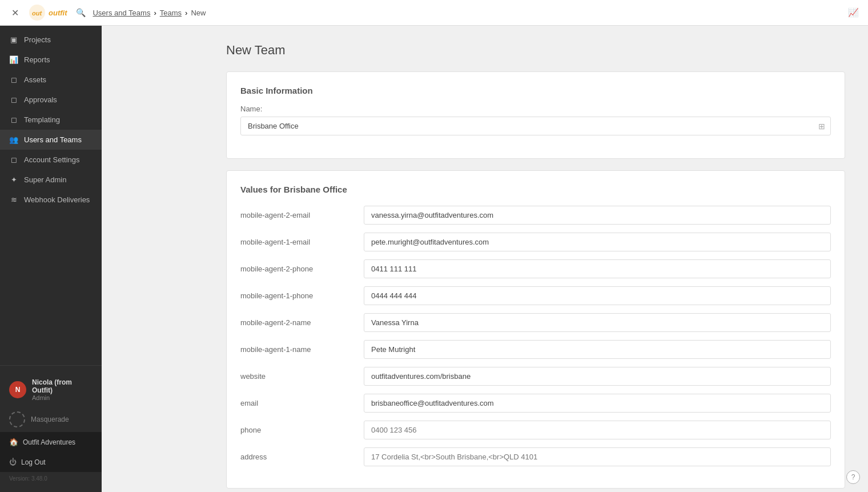 This screenshot has height=492, width=868. Describe the element at coordinates (536, 190) in the screenshot. I see `values-title: Values for Brisbane Office` at that location.